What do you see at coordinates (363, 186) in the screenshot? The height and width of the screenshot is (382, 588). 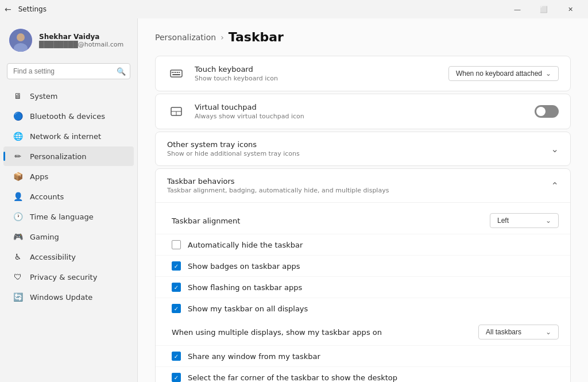 I see `behaviors-header: Taskbar behaviors Taskbar alignment, bad…` at bounding box center [363, 186].